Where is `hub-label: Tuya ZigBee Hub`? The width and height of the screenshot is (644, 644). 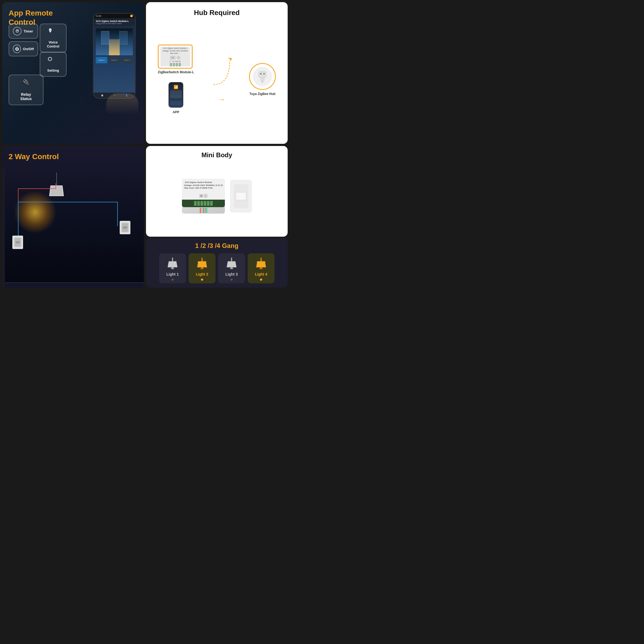
hub-label: Tuya ZigBee Hub is located at coordinates (262, 94).